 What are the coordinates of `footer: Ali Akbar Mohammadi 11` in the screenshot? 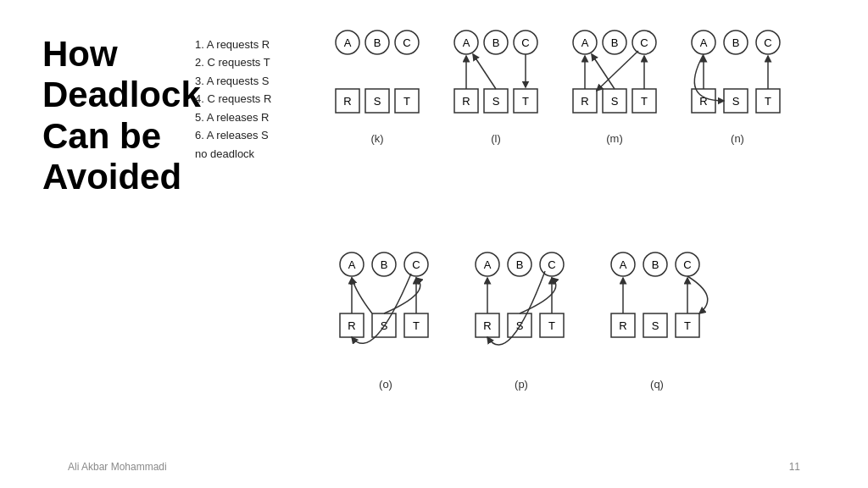 It's located at (434, 467).